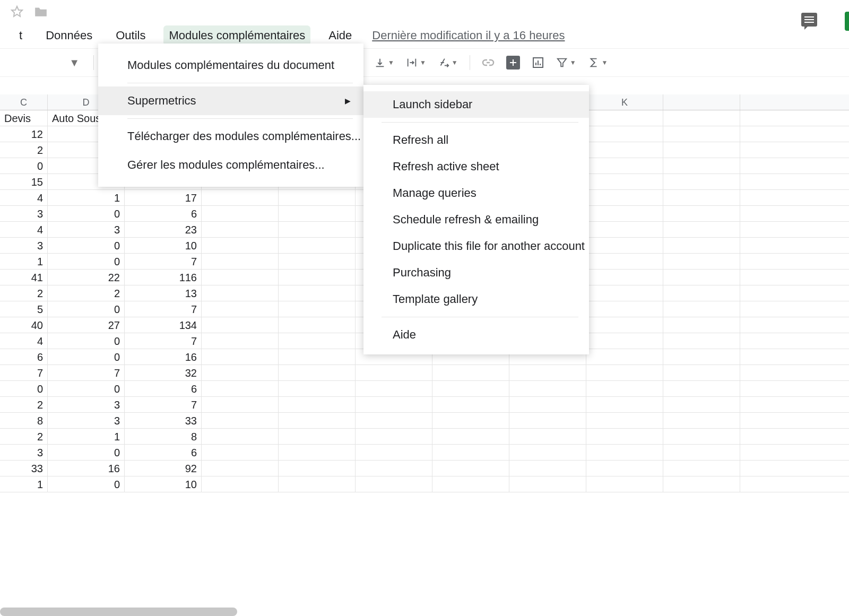  Describe the element at coordinates (24, 420) in the screenshot. I see `cell: 8` at that location.